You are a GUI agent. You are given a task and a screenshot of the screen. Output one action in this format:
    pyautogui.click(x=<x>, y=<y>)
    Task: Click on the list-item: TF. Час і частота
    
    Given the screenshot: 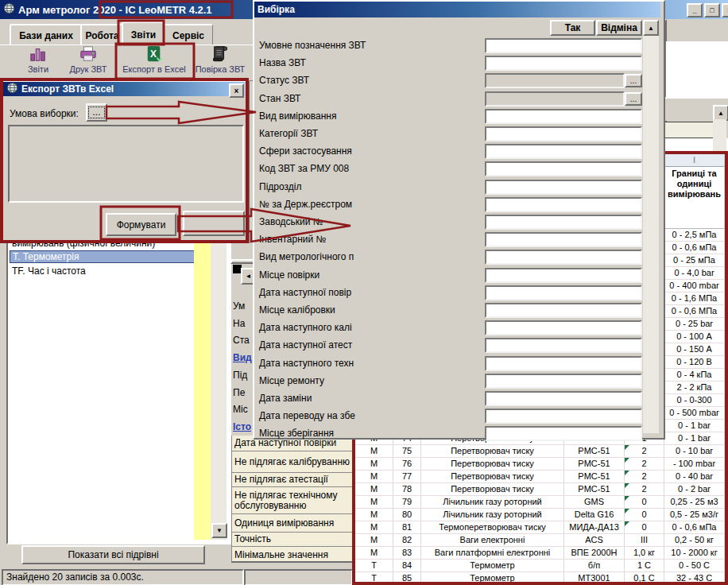 What is the action you would take?
    pyautogui.click(x=102, y=271)
    